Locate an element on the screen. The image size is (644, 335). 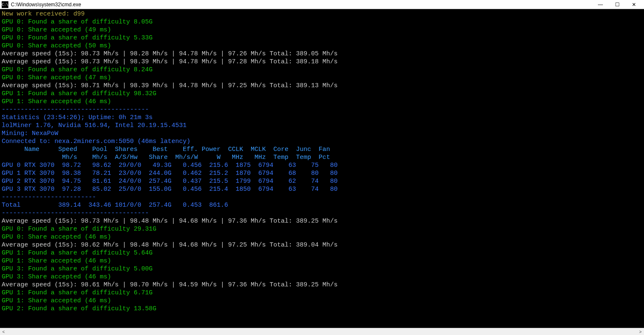
console-line: GPU 0: Found a share of difficulty 5.33G is located at coordinates (322, 38).